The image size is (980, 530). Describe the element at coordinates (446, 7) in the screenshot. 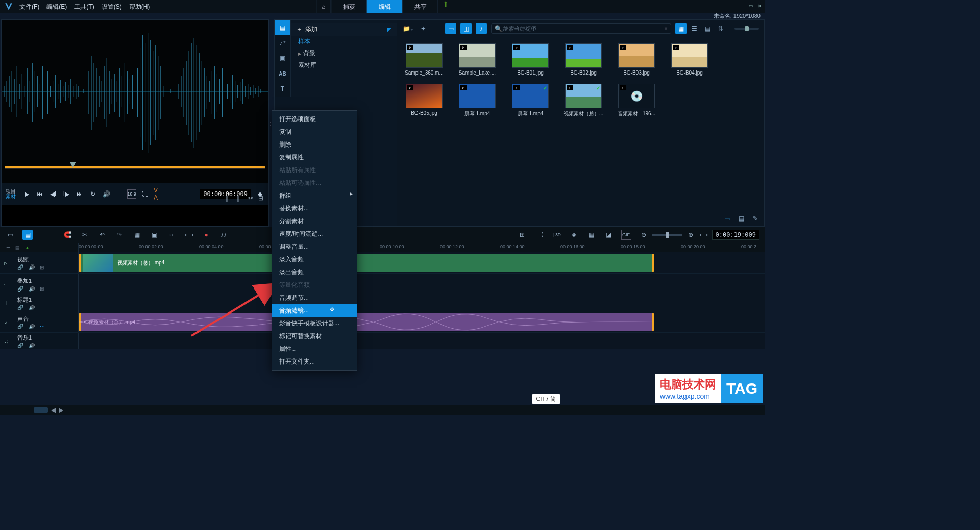

I see `upload-icon: ⬆` at that location.